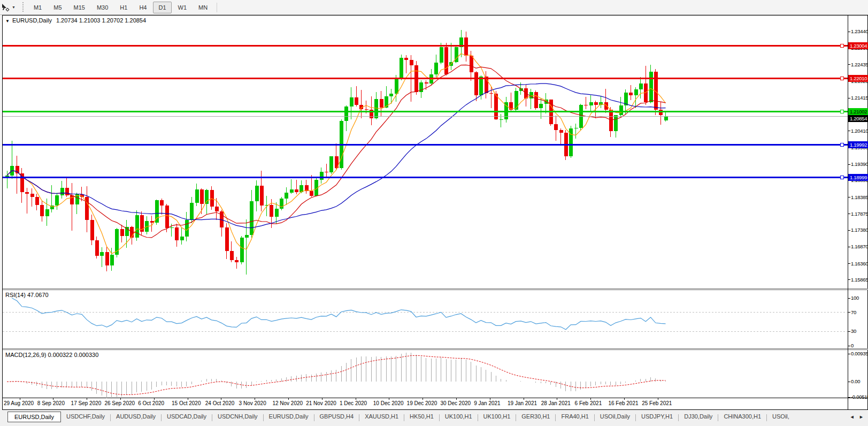 This screenshot has width=868, height=426. What do you see at coordinates (203, 7) in the screenshot?
I see `timeframe-button-mn: MN` at bounding box center [203, 7].